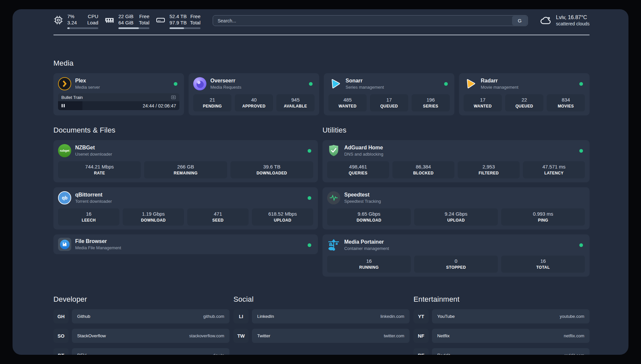 Image resolution: width=641 pixels, height=364 pixels. What do you see at coordinates (283, 217) in the screenshot?
I see `stat-box: 618.52 MbpsUPLOAD` at bounding box center [283, 217].